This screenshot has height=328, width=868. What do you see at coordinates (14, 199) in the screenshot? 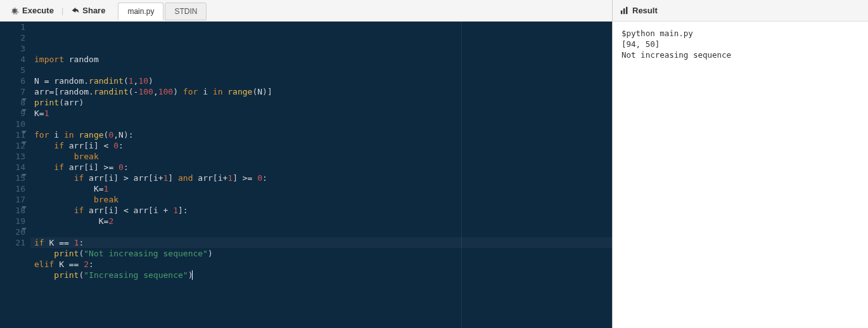
I see `line-number: 17` at bounding box center [14, 199].